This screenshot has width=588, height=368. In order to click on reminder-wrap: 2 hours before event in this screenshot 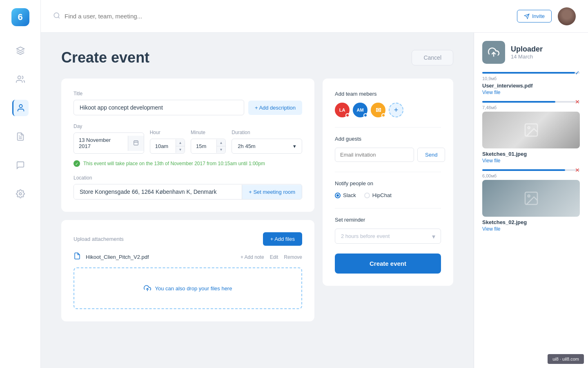, I will do `click(388, 236)`.